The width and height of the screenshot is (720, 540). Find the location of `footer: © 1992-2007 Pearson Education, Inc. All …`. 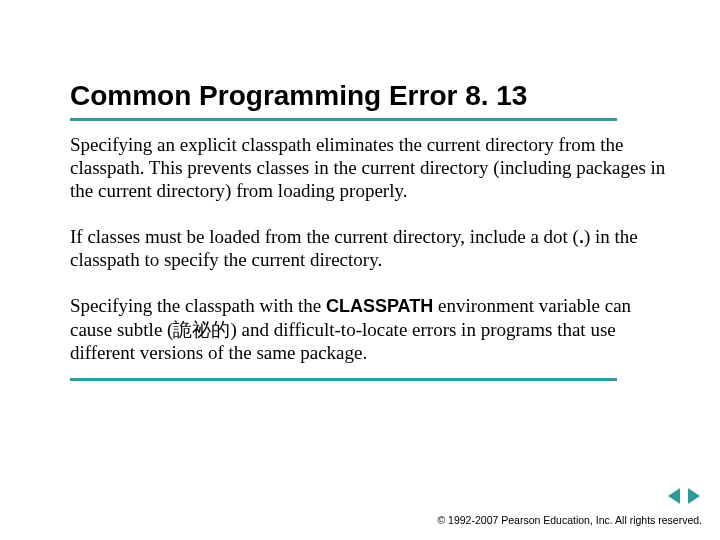

footer: © 1992-2007 Pearson Education, Inc. All … is located at coordinates (570, 507).